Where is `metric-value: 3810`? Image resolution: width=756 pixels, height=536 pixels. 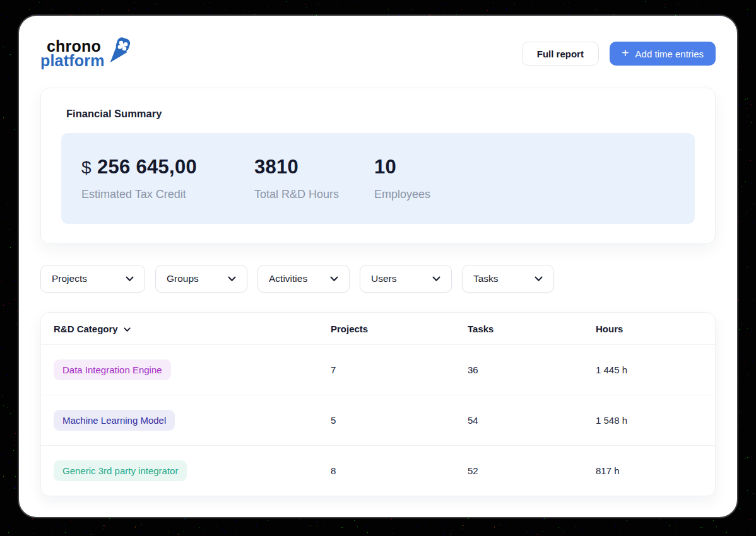
metric-value: 3810 is located at coordinates (314, 167).